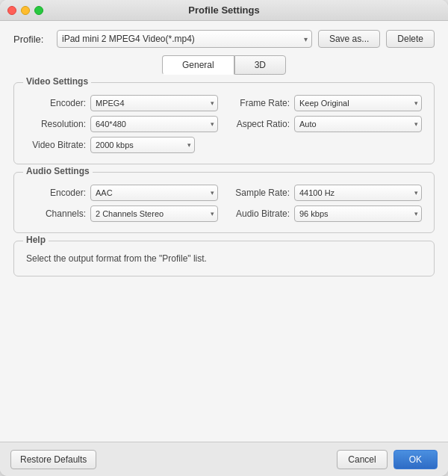 This screenshot has width=448, height=476. What do you see at coordinates (39, 10) in the screenshot?
I see `maximize-button` at bounding box center [39, 10].